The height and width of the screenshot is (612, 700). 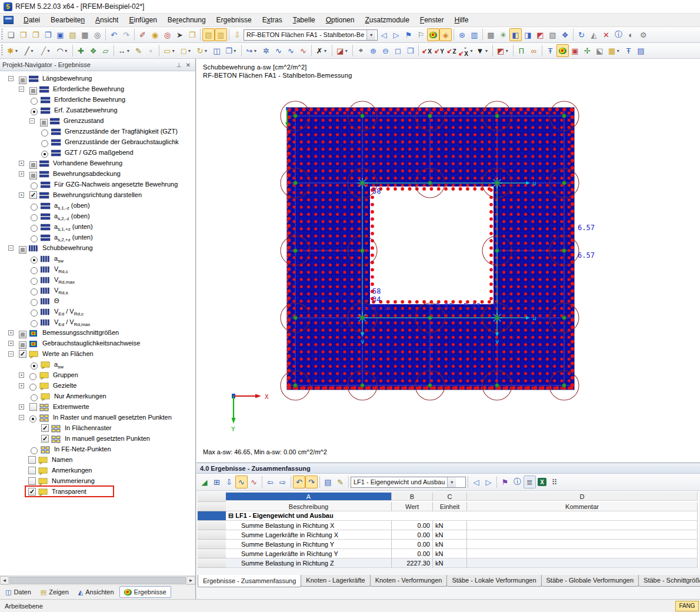 I want to click on animation-icon: ⊛, so click(x=462, y=35).